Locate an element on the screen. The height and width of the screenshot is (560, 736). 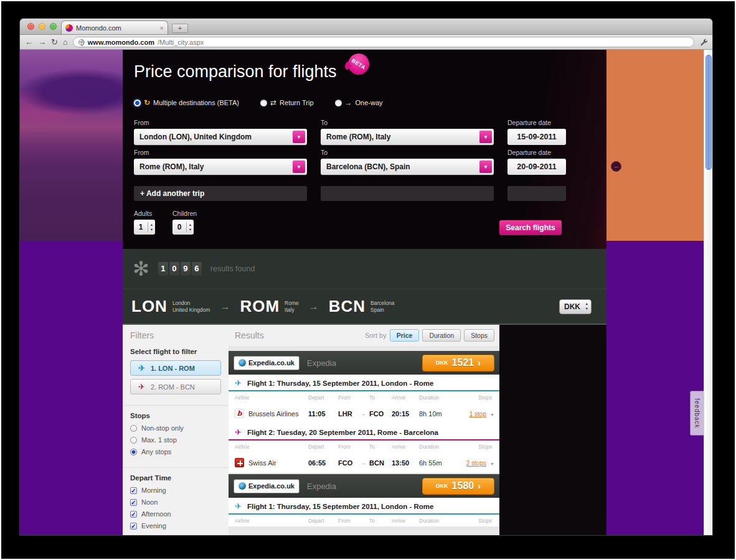
result-card-2: Expedia.co.uk Expedia DKK 1580 › ✈ is located at coordinates (364, 500).